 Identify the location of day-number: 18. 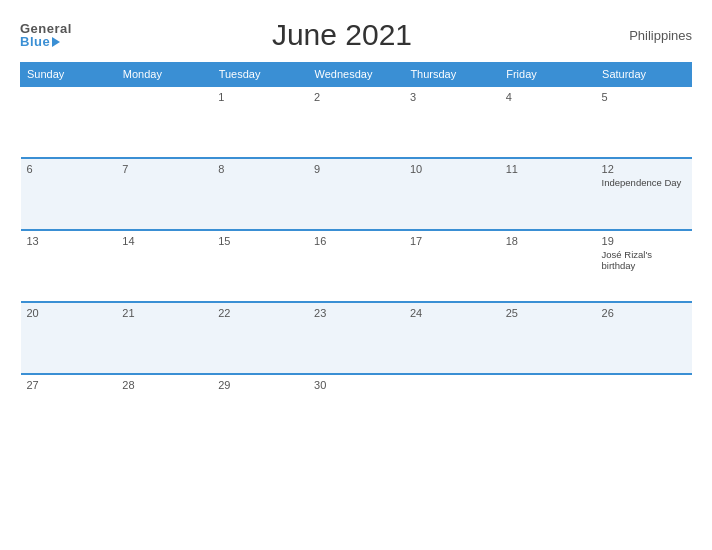
(548, 241).